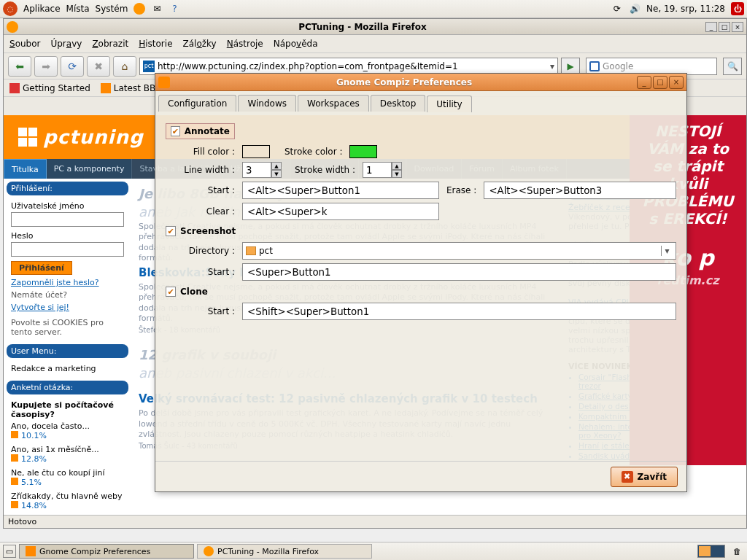 The width and height of the screenshot is (747, 560). I want to click on taskbar-item-firefox: PCTuning - Mozilla Firefox, so click(285, 551).